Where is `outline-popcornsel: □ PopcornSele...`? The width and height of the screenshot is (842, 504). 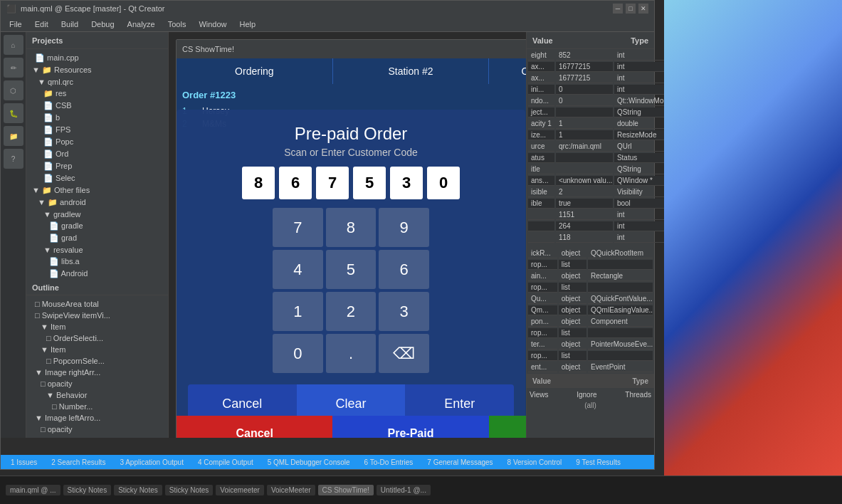 outline-popcornsel: □ PopcornSele... is located at coordinates (97, 361).